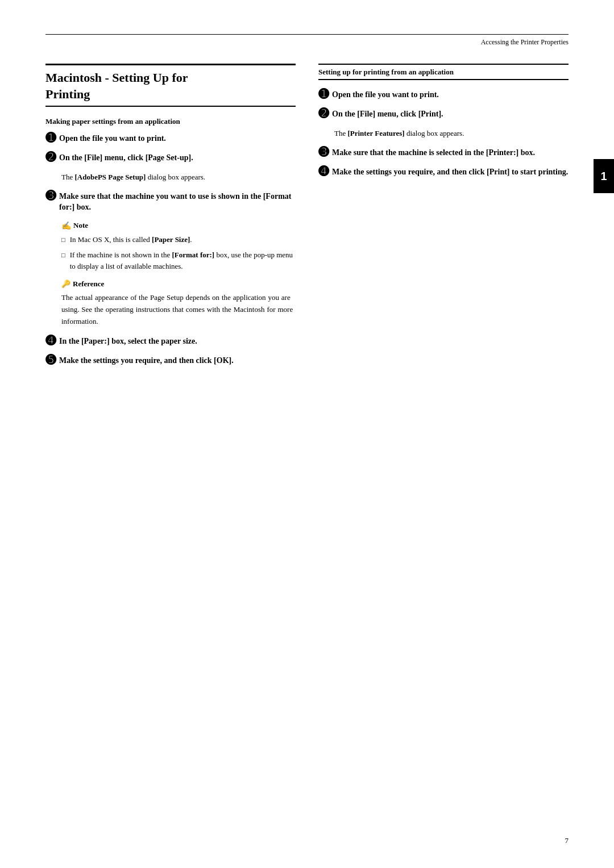  I want to click on step-1-number: ➊, so click(51, 138).